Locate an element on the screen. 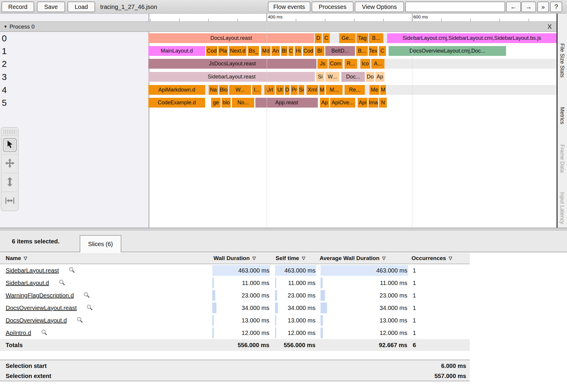 The width and height of the screenshot is (567, 392). trace-slice: Tex is located at coordinates (373, 51).